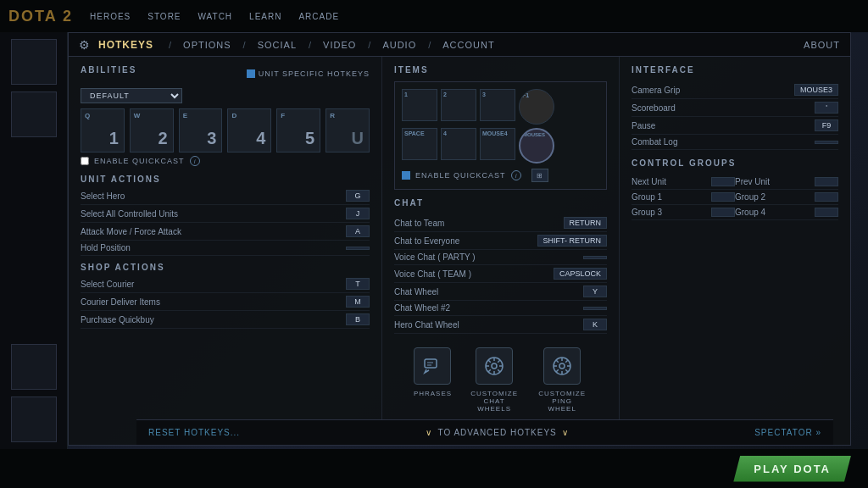  Describe the element at coordinates (103, 130) in the screenshot. I see `ability-slot-q: Q 1` at that location.